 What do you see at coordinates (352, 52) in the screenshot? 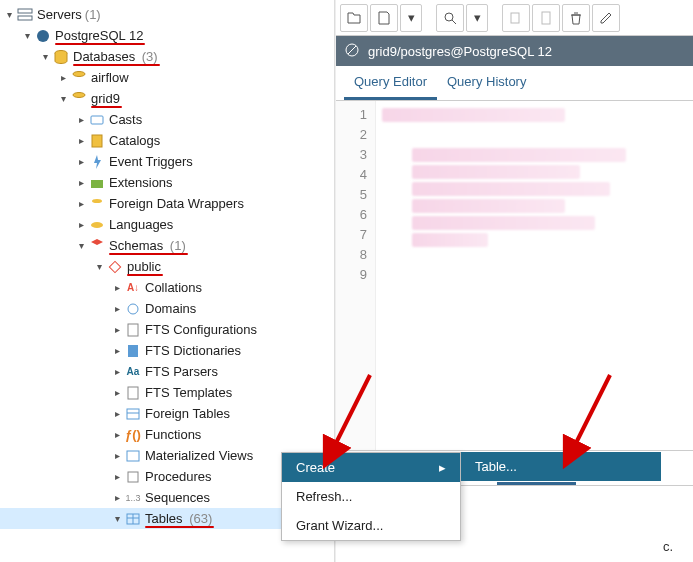
I see `disconnect-icon` at bounding box center [352, 52].